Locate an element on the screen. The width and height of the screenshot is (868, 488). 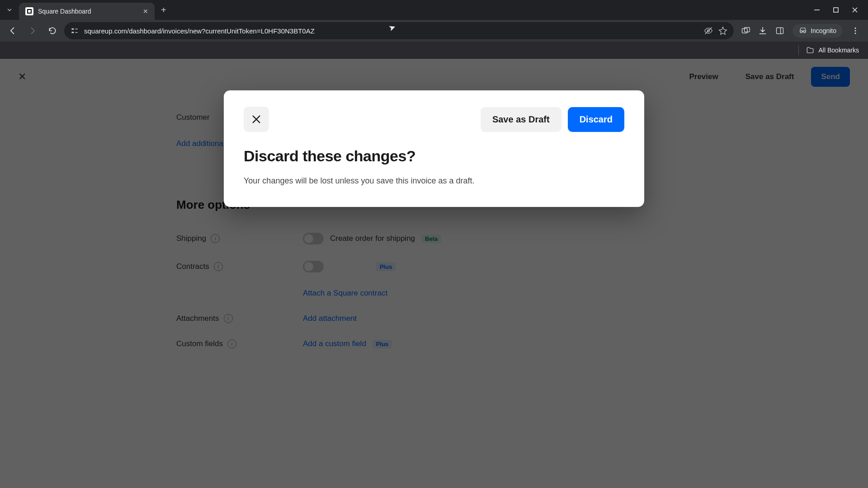
tab-title: Square Dashboard is located at coordinates (88, 11).